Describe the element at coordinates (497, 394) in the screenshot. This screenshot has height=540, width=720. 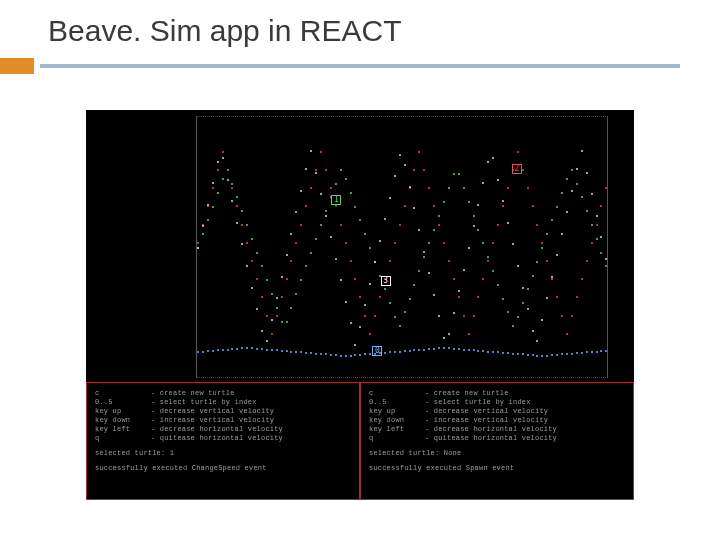
I see `help-row: c- create new turtle` at that location.